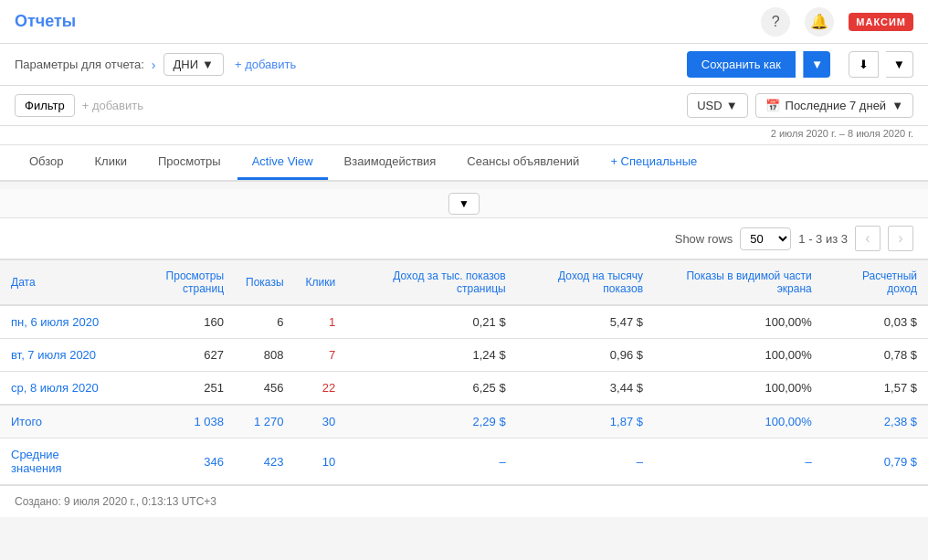 The height and width of the screenshot is (560, 928). I want to click on show-rows-label: Show rows, so click(704, 239).